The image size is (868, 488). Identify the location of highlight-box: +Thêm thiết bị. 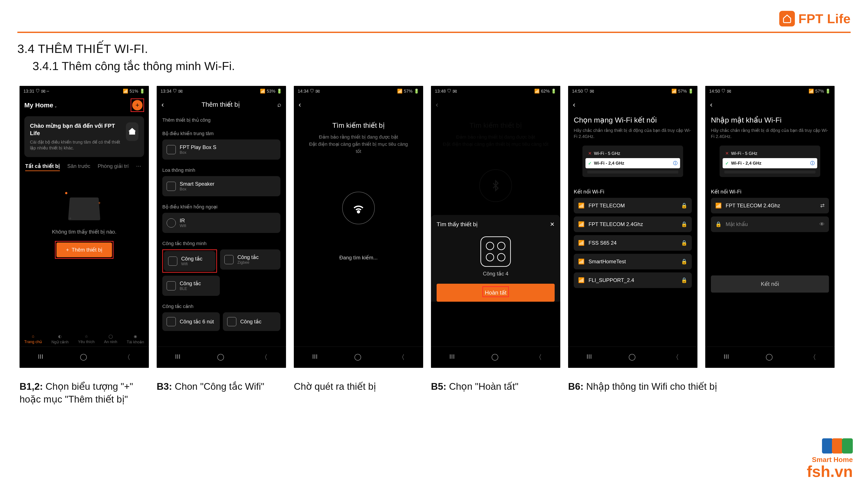
(84, 250).